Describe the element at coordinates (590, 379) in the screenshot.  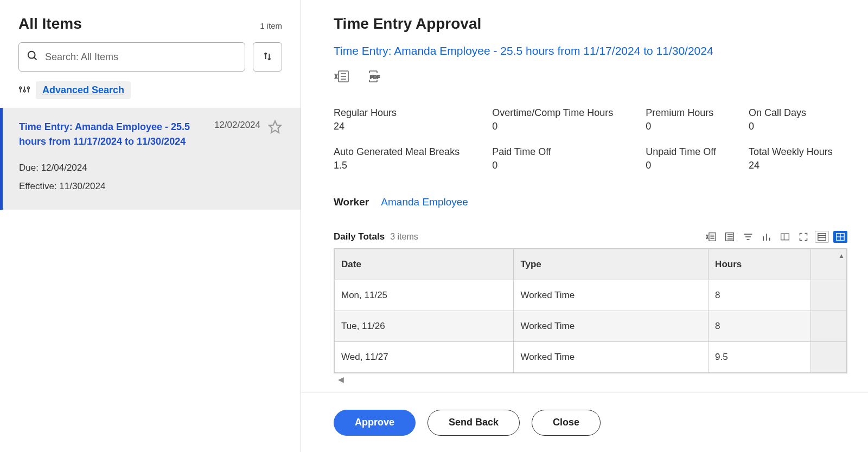
I see `horizontal-scroll-hint: ◀` at that location.